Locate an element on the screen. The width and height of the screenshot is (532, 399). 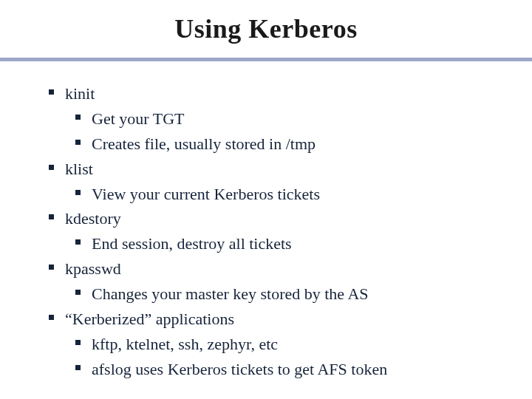
list-item-label: kpasswd is located at coordinates (93, 269).